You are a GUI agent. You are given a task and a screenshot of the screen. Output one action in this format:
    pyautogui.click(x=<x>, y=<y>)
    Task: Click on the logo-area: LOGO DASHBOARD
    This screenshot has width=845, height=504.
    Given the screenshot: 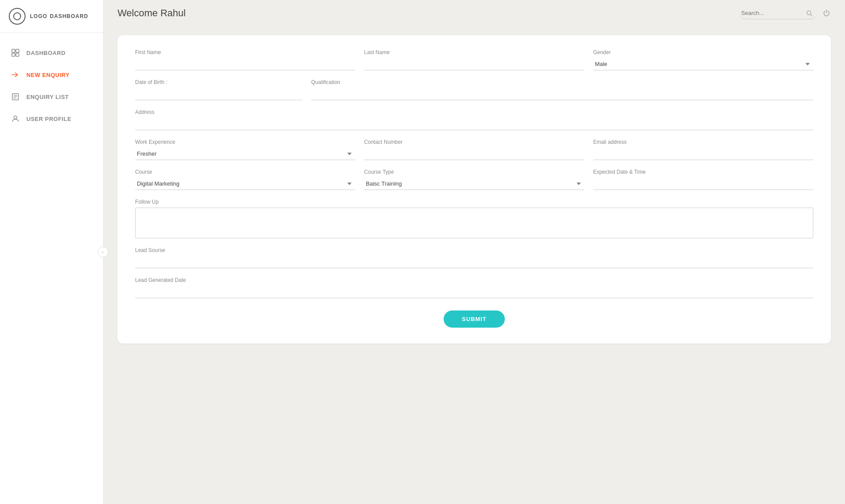 What is the action you would take?
    pyautogui.click(x=51, y=17)
    